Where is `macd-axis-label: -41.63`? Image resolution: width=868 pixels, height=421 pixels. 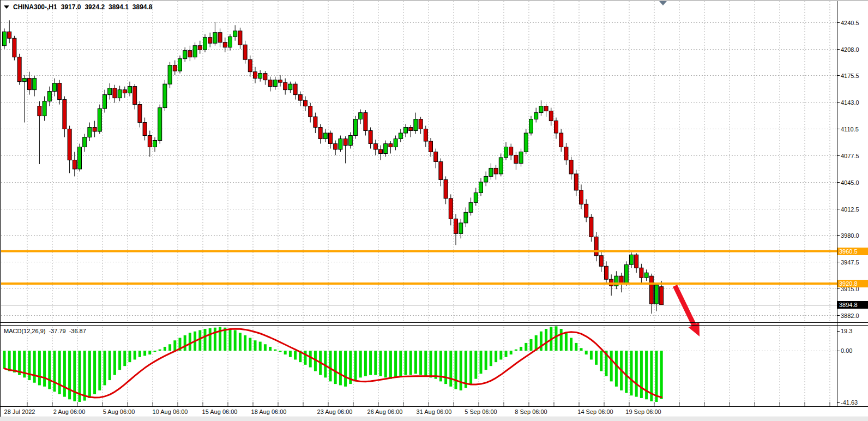 macd-axis-label: -41.63 is located at coordinates (849, 402).